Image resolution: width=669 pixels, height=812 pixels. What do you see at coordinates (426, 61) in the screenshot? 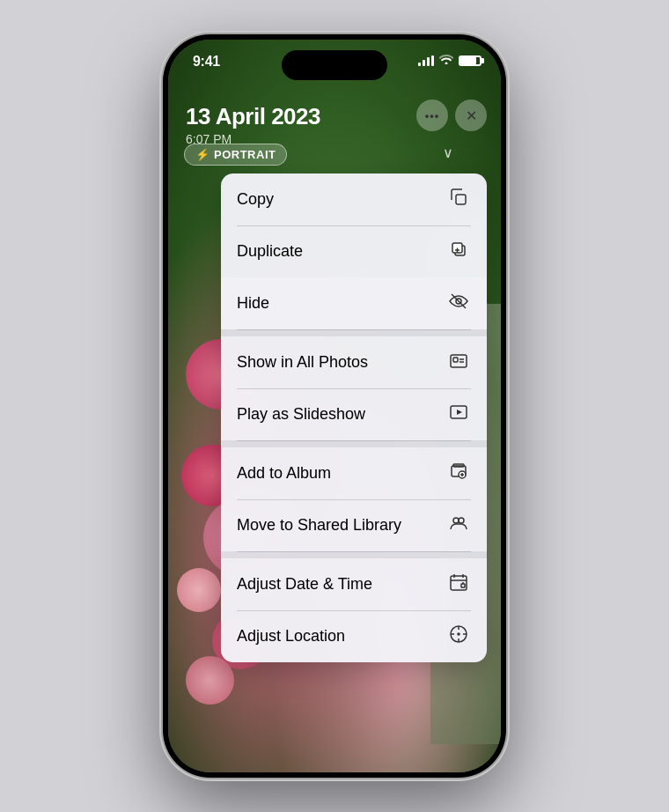
I see `signal-icon` at bounding box center [426, 61].